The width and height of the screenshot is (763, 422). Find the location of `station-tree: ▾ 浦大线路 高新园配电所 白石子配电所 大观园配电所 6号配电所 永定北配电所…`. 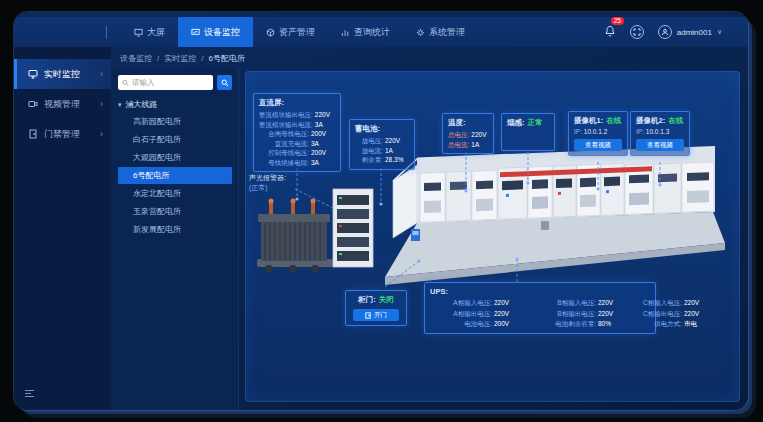

station-tree: ▾ 浦大线路 高新园配电所 白石子配电所 大观园配电所 6号配电所 永定北配电所… is located at coordinates (175, 168).